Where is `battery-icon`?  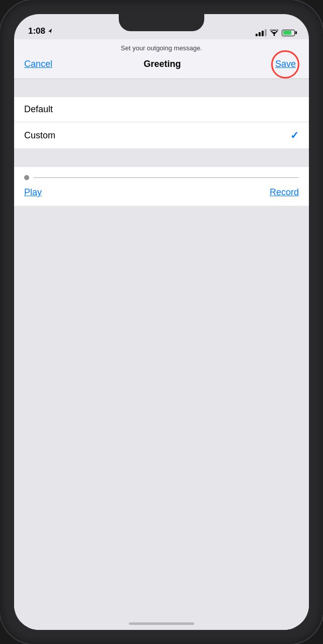 battery-icon is located at coordinates (288, 33).